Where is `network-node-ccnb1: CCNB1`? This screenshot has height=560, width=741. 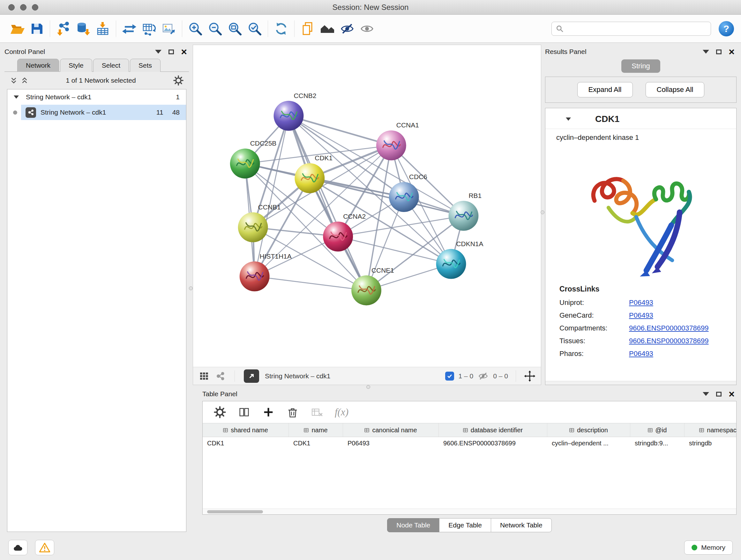 network-node-ccnb1: CCNB1 is located at coordinates (259, 223).